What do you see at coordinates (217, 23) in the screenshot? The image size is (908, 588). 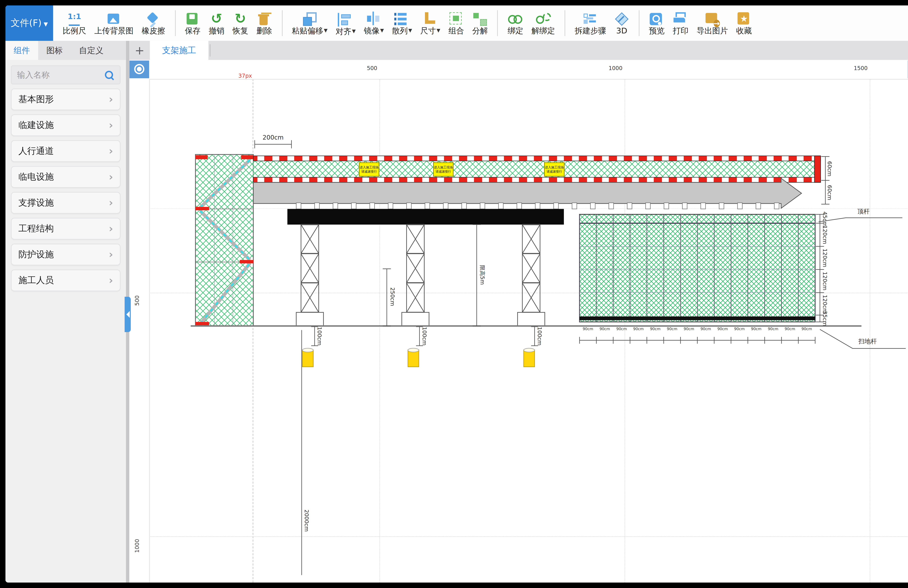 I see `toolbar-undo-button: 撤销` at bounding box center [217, 23].